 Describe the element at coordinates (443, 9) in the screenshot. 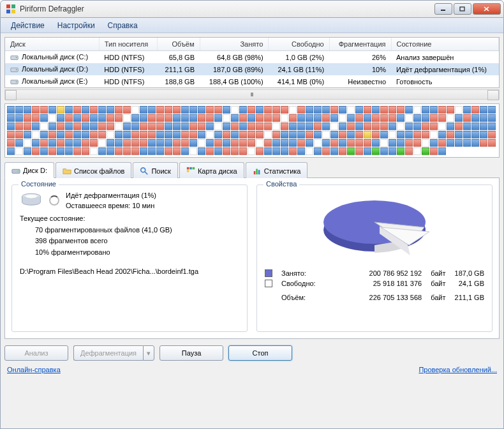

I see `window-minimize-button` at that location.